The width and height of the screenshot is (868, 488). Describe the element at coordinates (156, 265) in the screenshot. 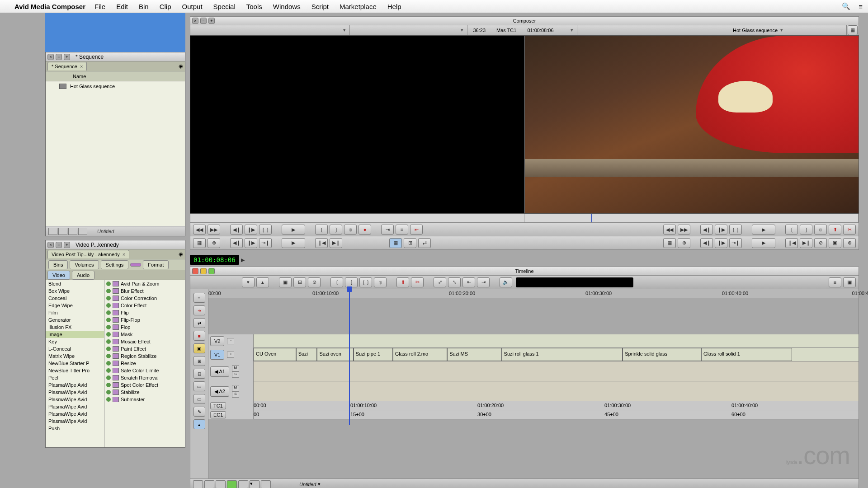

I see `tab-format: Format` at that location.